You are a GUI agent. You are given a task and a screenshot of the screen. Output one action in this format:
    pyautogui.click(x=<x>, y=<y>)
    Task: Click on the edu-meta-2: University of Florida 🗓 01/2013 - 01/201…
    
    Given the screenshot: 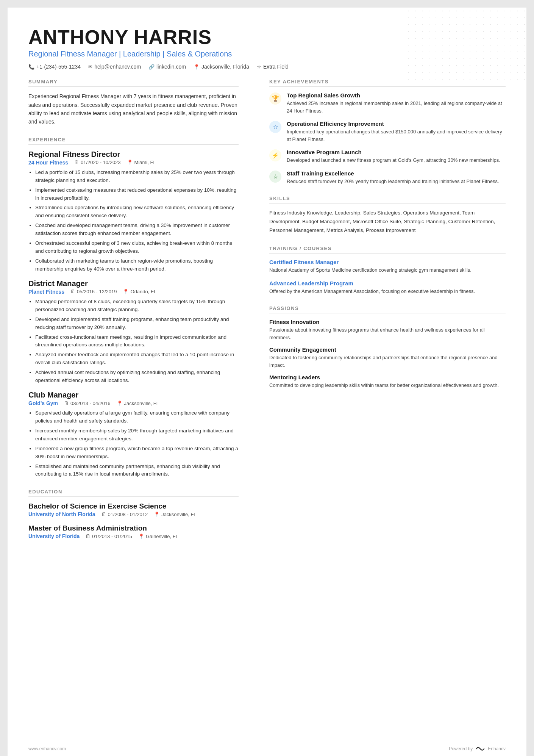 What is the action you would take?
    pyautogui.click(x=133, y=536)
    